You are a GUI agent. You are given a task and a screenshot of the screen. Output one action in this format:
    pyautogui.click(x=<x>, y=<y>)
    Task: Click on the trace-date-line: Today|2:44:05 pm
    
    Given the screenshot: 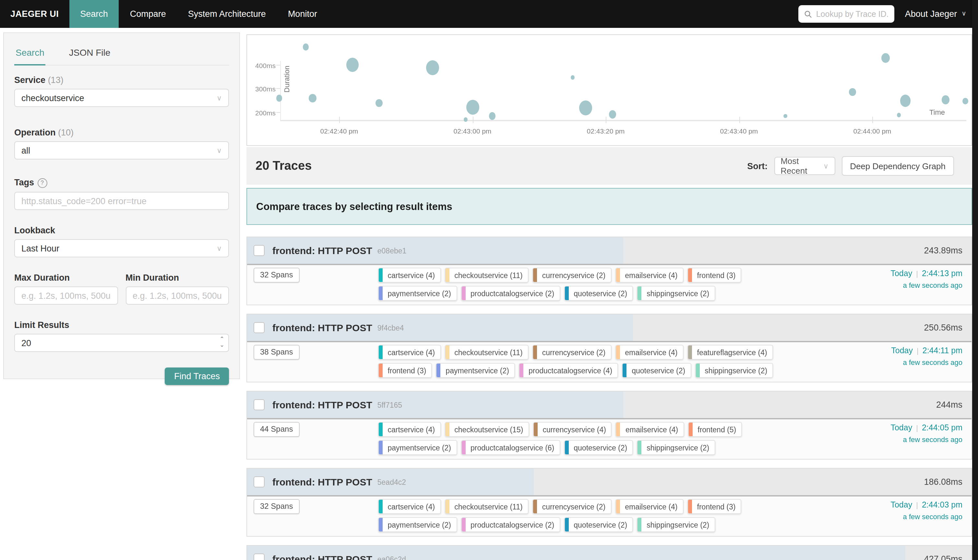 What is the action you would take?
    pyautogui.click(x=926, y=428)
    